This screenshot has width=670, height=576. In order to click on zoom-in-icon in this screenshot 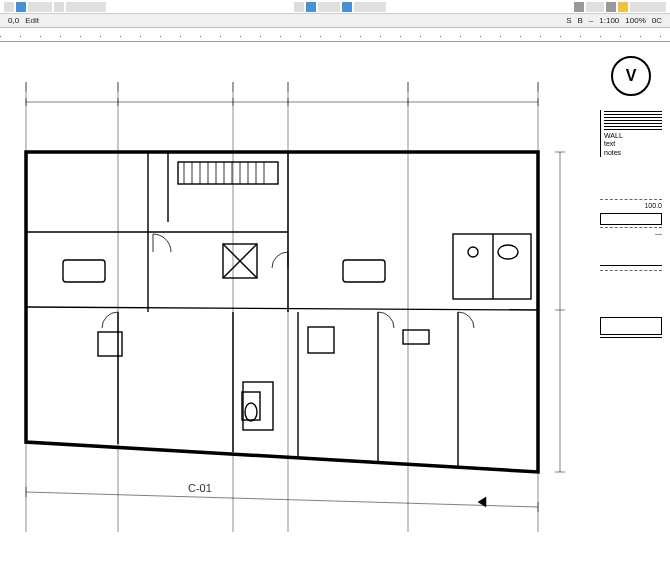, I will do `click(611, 7)`.